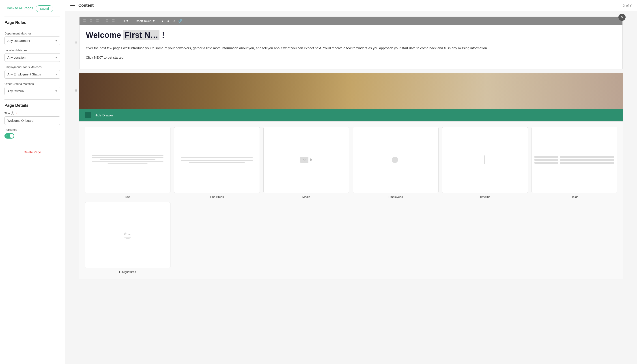  I want to click on help-icon: ?, so click(13, 113).